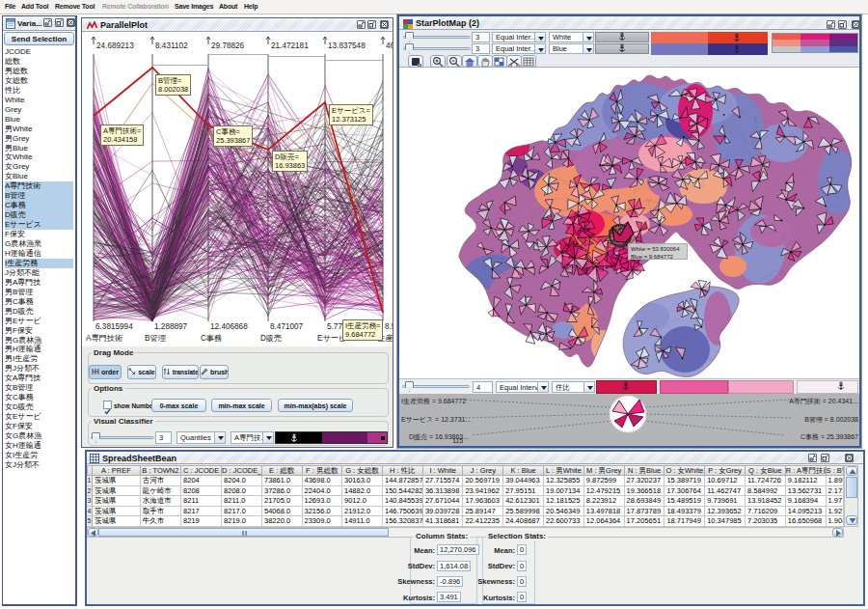 This screenshot has width=868, height=609. What do you see at coordinates (230, 326) in the screenshot?
I see `svg-text: 12.406868` at bounding box center [230, 326].